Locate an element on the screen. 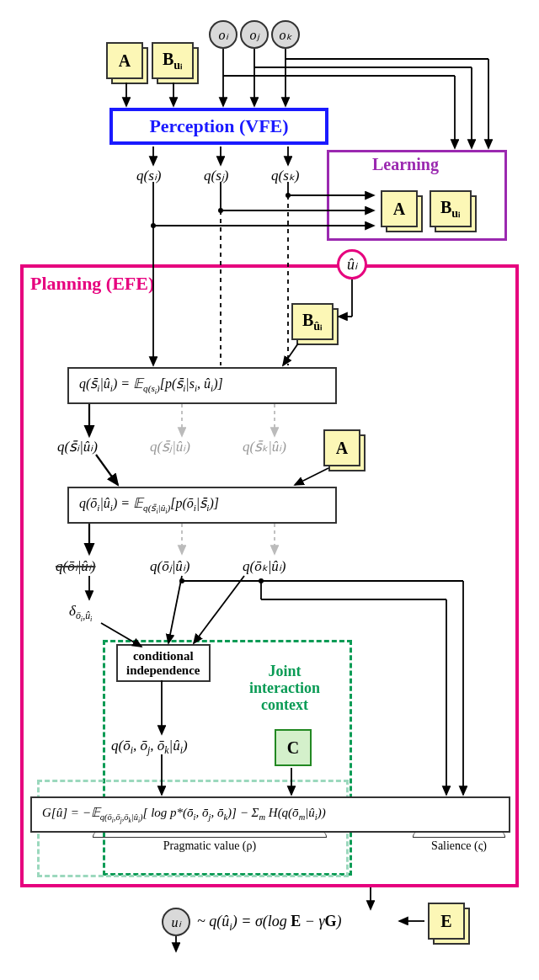 This screenshot has height=980, width=539. matrix-Buhat: Bûᵢ is located at coordinates (312, 322).